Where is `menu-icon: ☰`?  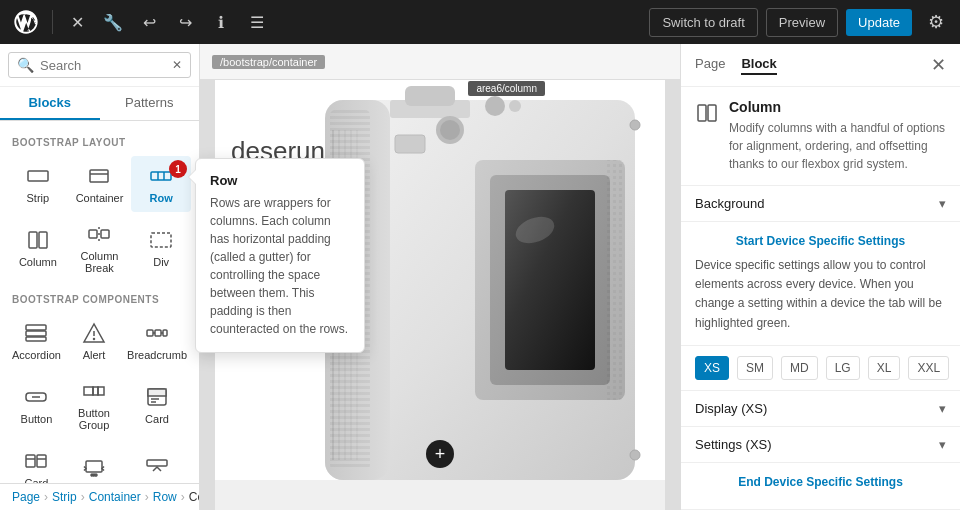 menu-icon: ☰ is located at coordinates (257, 22).